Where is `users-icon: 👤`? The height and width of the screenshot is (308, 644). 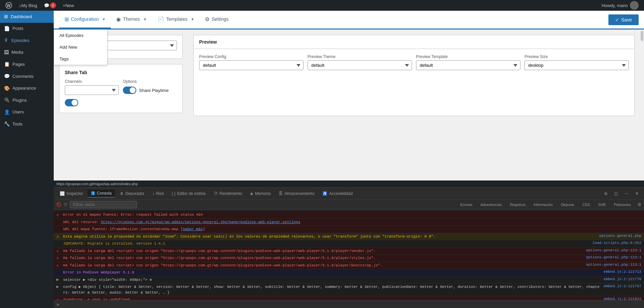 users-icon: 👤 is located at coordinates (7, 112).